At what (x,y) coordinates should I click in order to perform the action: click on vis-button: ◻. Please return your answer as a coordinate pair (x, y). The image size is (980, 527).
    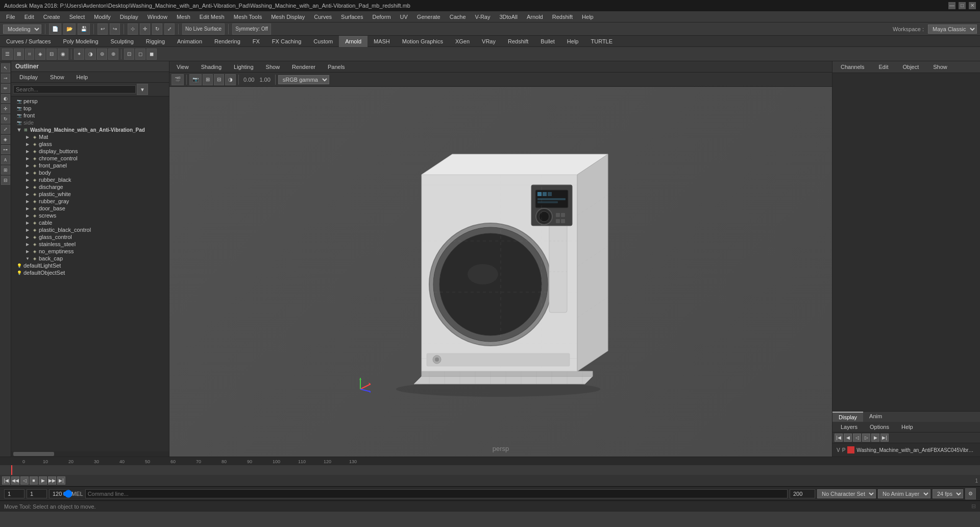
    Looking at the image, I should click on (140, 54).